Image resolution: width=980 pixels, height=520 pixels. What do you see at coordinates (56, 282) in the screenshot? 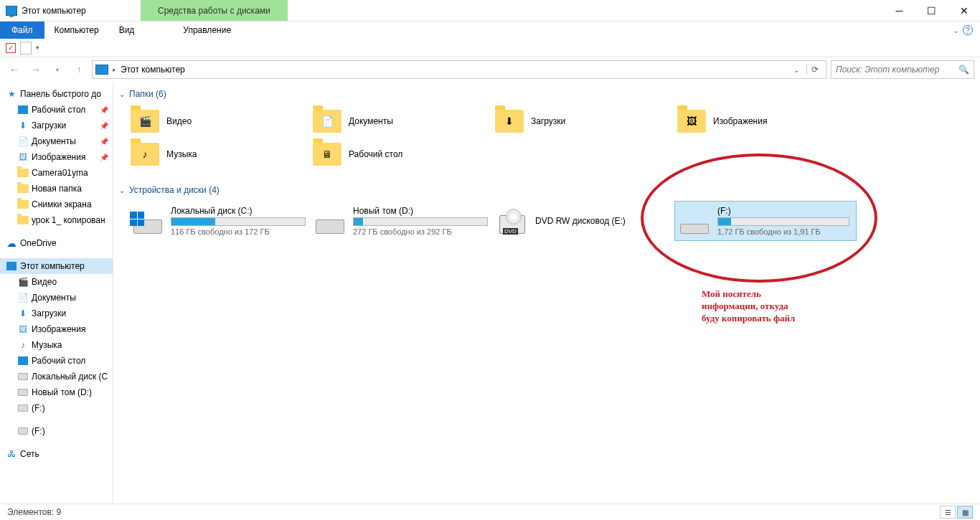
I see `pc-item: 🎬Видео` at bounding box center [56, 282].